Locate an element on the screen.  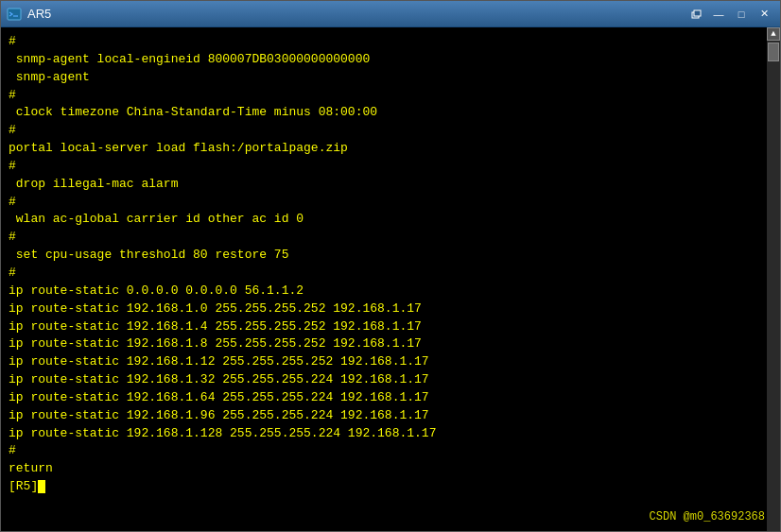
titlebar-controls: — □ ✕ is located at coordinates (730, 14).